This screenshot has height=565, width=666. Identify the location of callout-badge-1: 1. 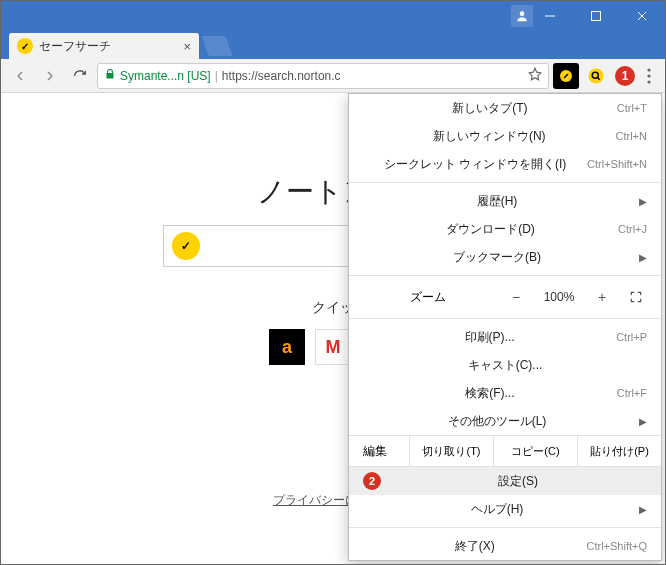
(625, 76).